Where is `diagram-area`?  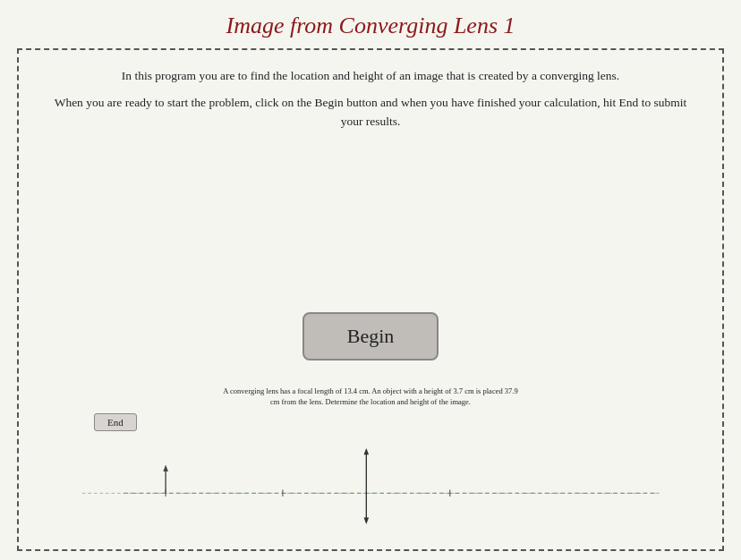 diagram-area is located at coordinates (370, 485).